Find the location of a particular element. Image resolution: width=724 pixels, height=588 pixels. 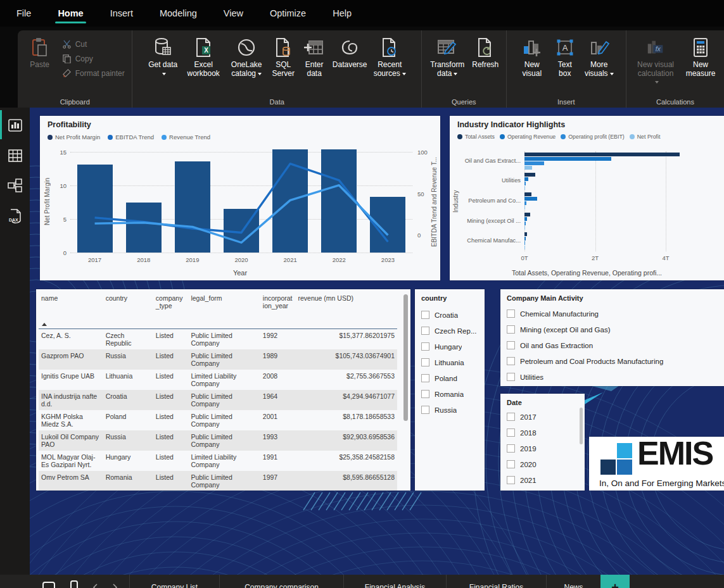

tab-company-list: Company List is located at coordinates (174, 581).